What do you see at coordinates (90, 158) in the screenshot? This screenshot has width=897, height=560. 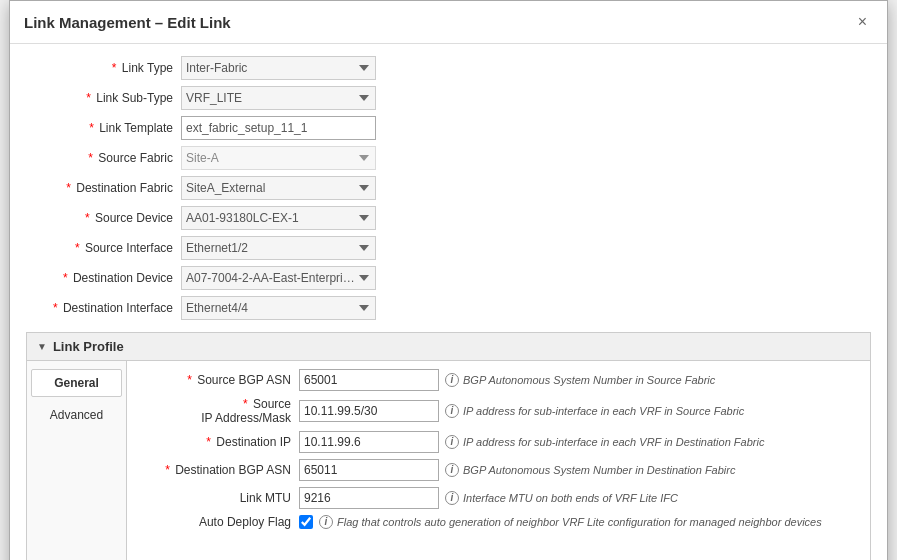 I see `required-star-4: *` at bounding box center [90, 158].